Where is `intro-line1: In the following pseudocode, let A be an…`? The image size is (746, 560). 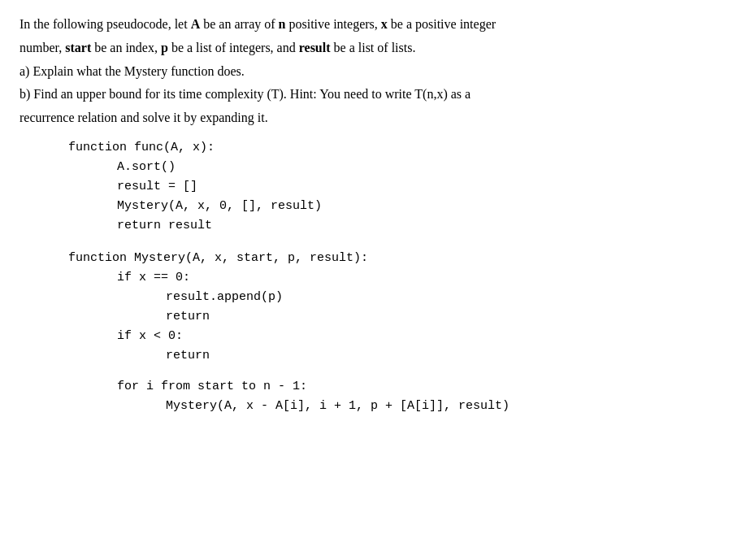
intro-line1: In the following pseudocode, let A be an… is located at coordinates (373, 24).